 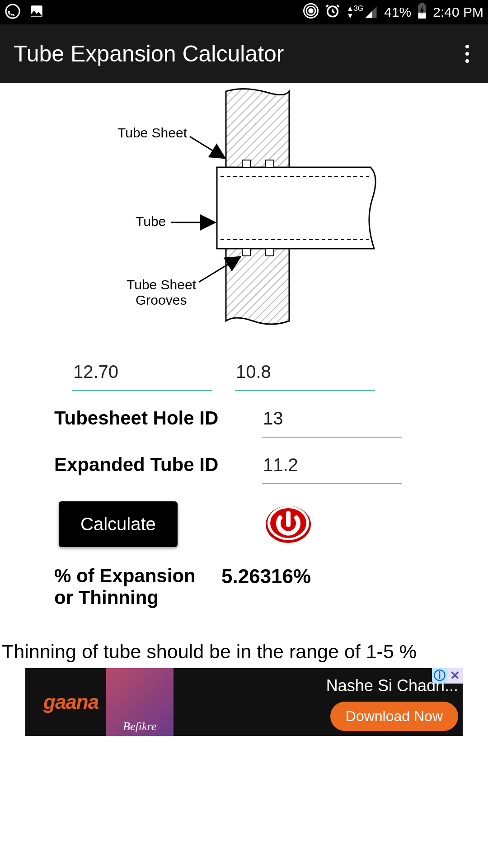 What do you see at coordinates (13, 12) in the screenshot?
I see `whatsapp-icon` at bounding box center [13, 12].